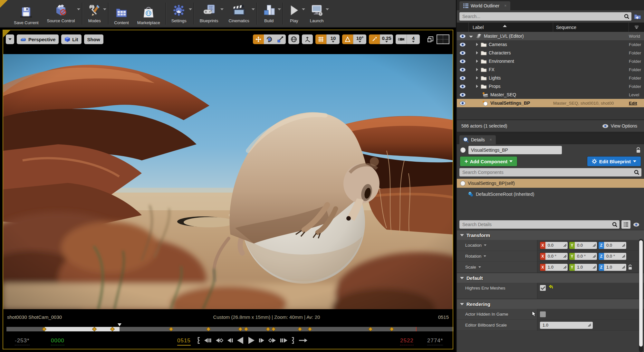 This screenshot has height=352, width=644. I want to click on panel-splitter, so click(550, 133).